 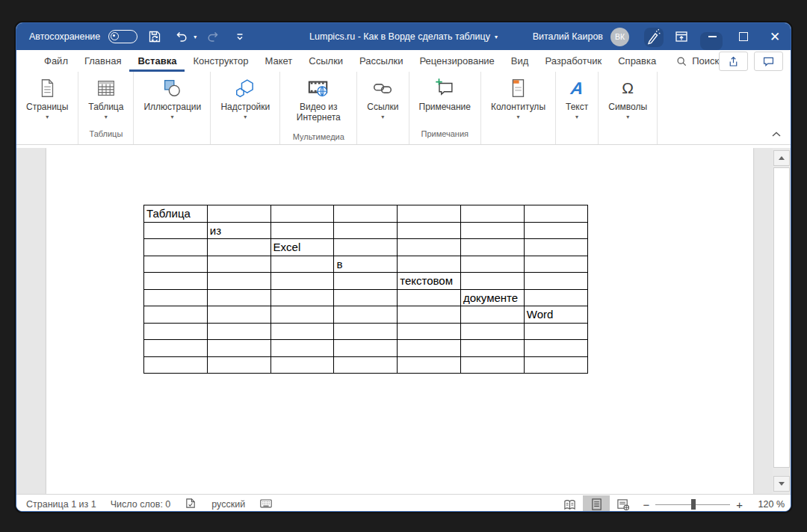 I want to click on avatar: ВК, so click(x=620, y=37).